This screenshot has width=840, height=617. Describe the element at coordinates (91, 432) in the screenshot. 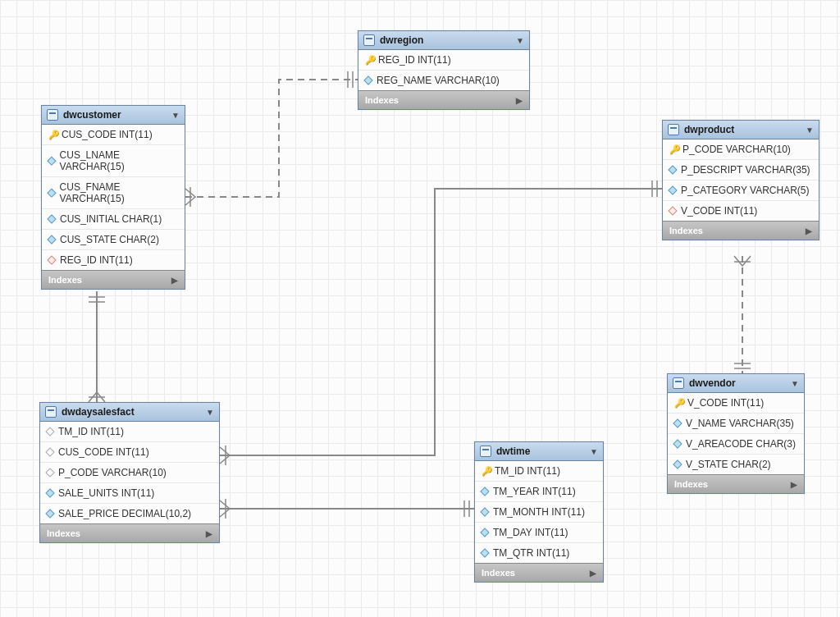

I see `column-name: TM_ID INT(11)` at that location.